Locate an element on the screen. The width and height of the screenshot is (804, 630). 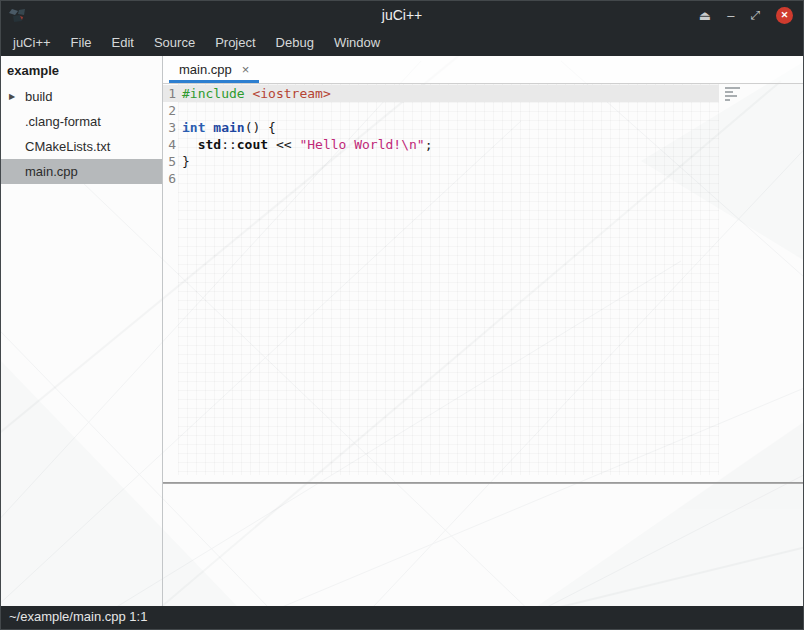
tree-item-build: ▶ build is located at coordinates (82, 96).